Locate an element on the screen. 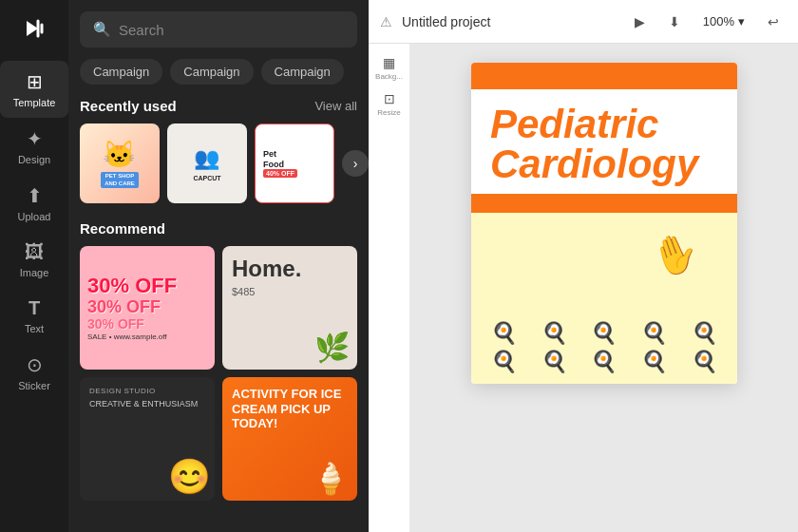  sale-text-3: 30% OFF is located at coordinates (116, 324).